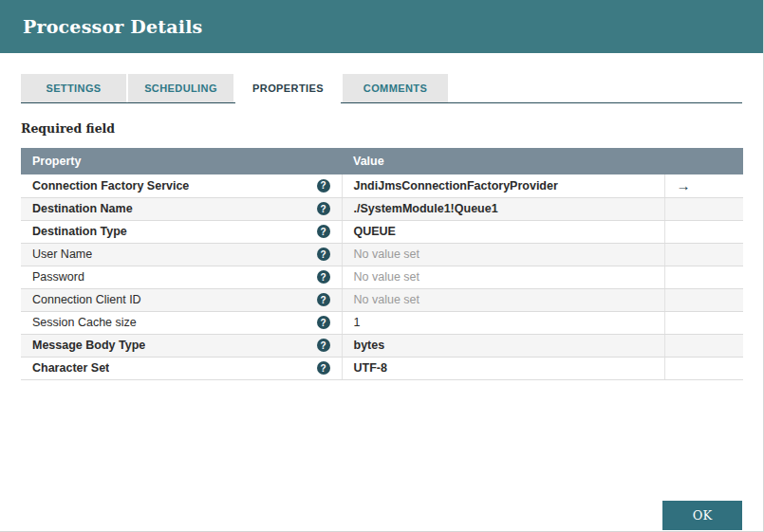 This screenshot has width=764, height=532. Describe the element at coordinates (181, 161) in the screenshot. I see `column-header-property: Property` at that location.